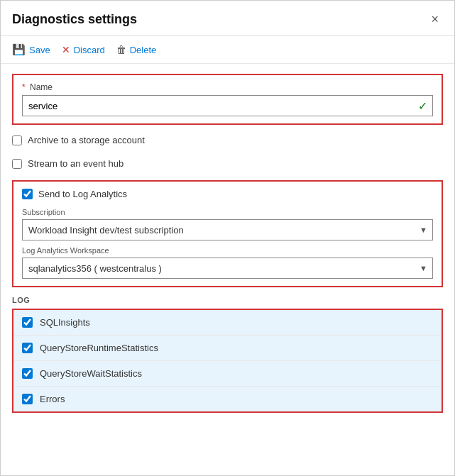 The width and height of the screenshot is (455, 476). I want to click on dialog-header: Diagnostics settings ×, so click(227, 18).